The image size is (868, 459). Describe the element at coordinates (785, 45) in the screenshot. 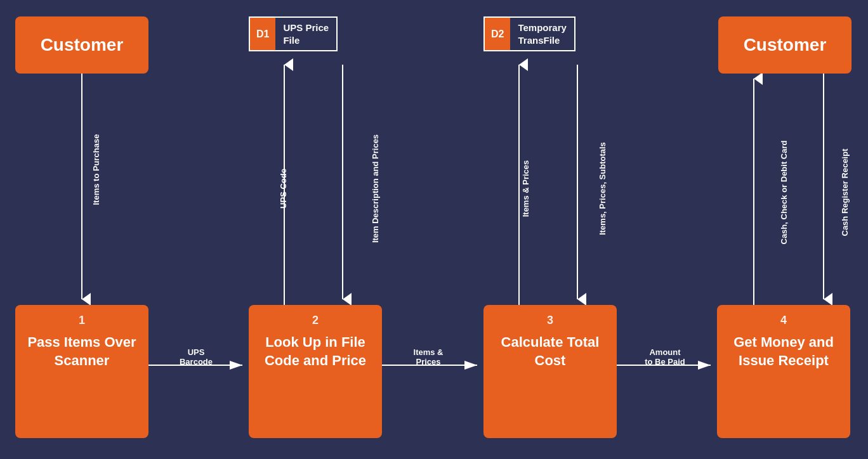

I see `entity-customer-right: Customer` at that location.